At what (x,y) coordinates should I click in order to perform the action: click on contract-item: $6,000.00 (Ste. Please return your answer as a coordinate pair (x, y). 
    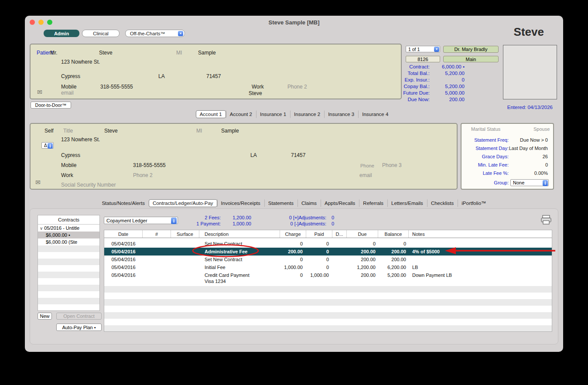
    Looking at the image, I should click on (69, 242).